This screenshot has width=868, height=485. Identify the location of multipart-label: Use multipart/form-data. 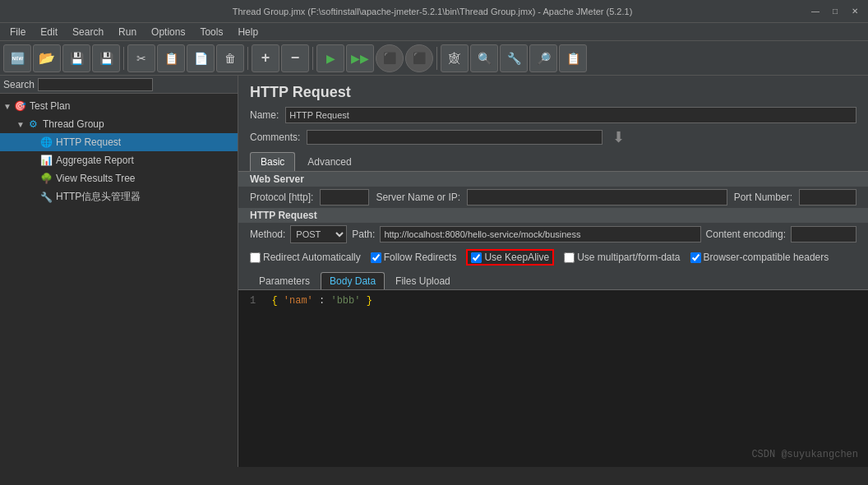
(628, 257).